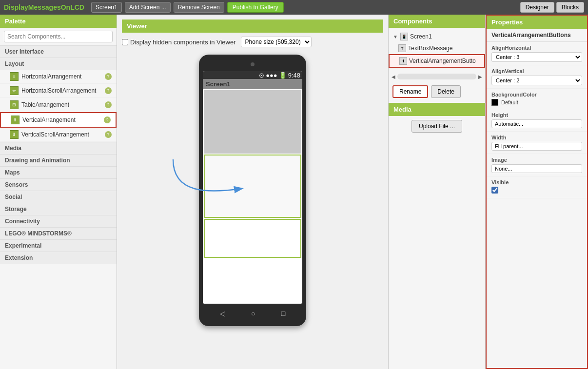  What do you see at coordinates (14, 105) in the screenshot?
I see `table-arrangement-icon: ⊞` at bounding box center [14, 105].